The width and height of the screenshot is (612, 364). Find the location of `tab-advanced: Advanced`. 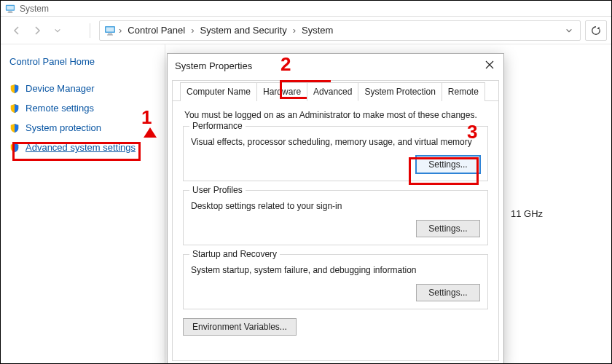

tab-advanced: Advanced is located at coordinates (332, 92).